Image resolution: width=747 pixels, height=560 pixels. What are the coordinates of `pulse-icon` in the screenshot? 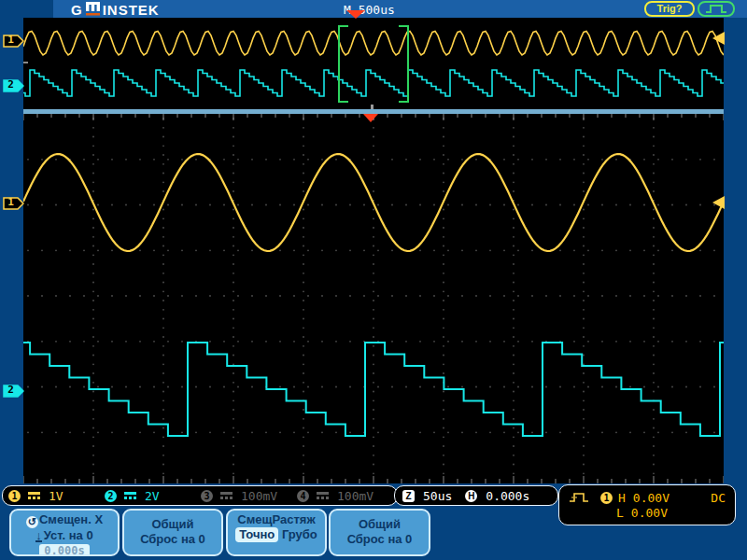 It's located at (716, 9).